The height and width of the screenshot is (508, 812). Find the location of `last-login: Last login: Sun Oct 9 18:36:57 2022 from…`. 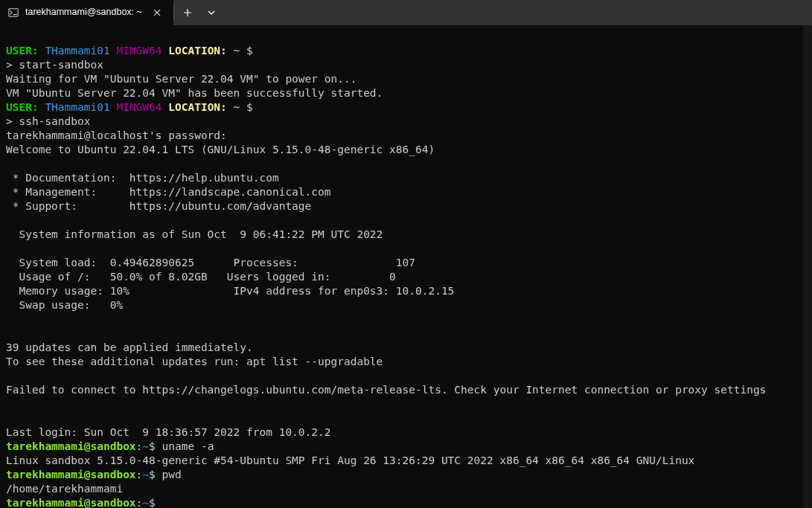

last-login: Last login: Sun Oct 9 18:36:57 2022 from… is located at coordinates (168, 432).